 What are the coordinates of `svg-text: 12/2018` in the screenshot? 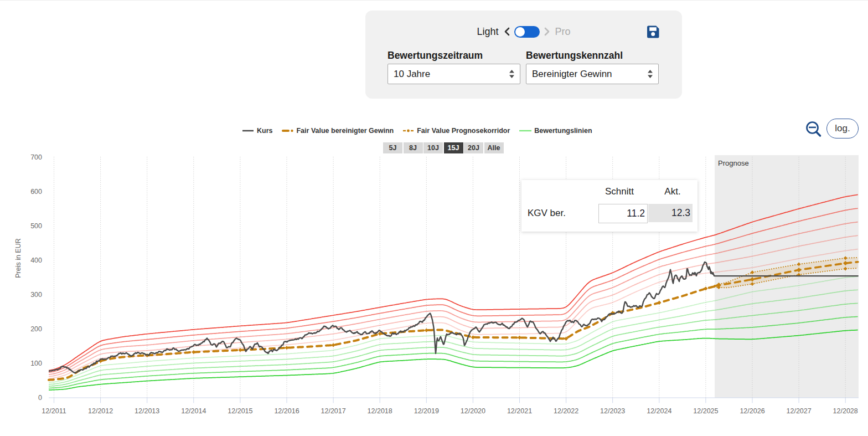 It's located at (380, 411).